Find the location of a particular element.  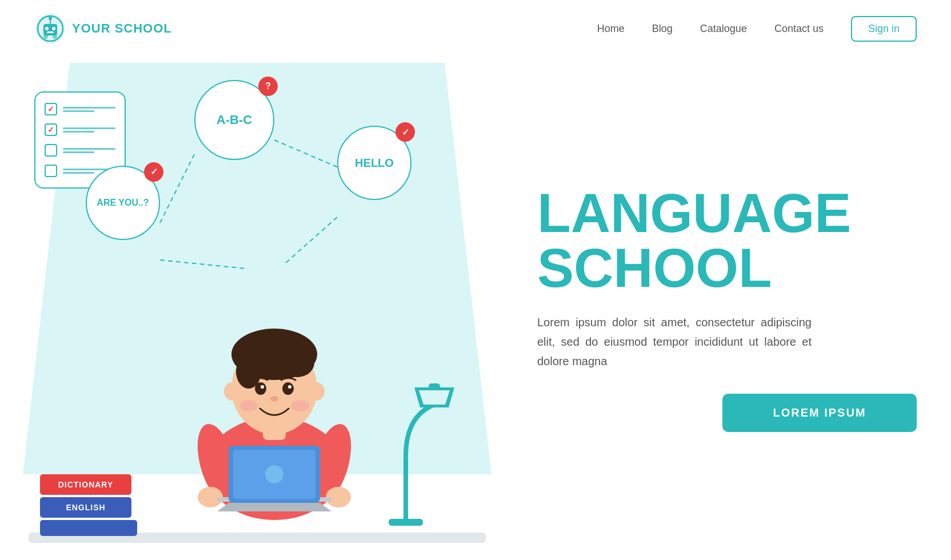

badge-question: ? is located at coordinates (268, 86).